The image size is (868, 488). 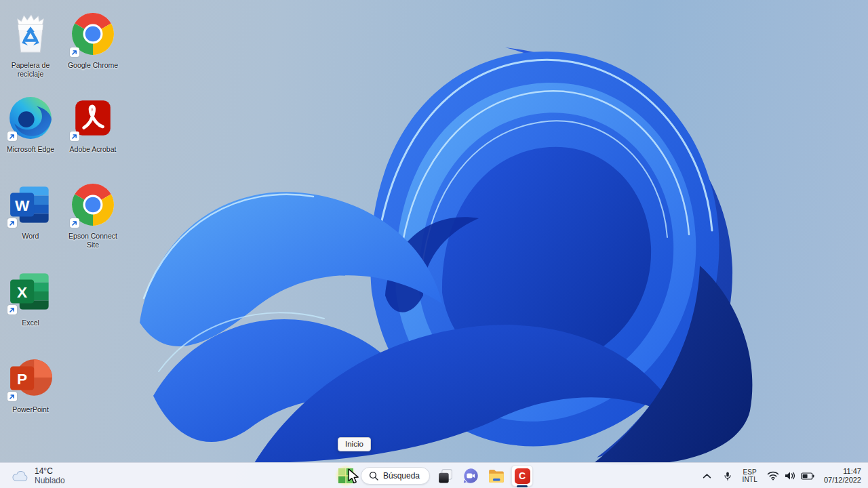 I want to click on desktop-icon-label: Google Chrome, so click(x=93, y=65).